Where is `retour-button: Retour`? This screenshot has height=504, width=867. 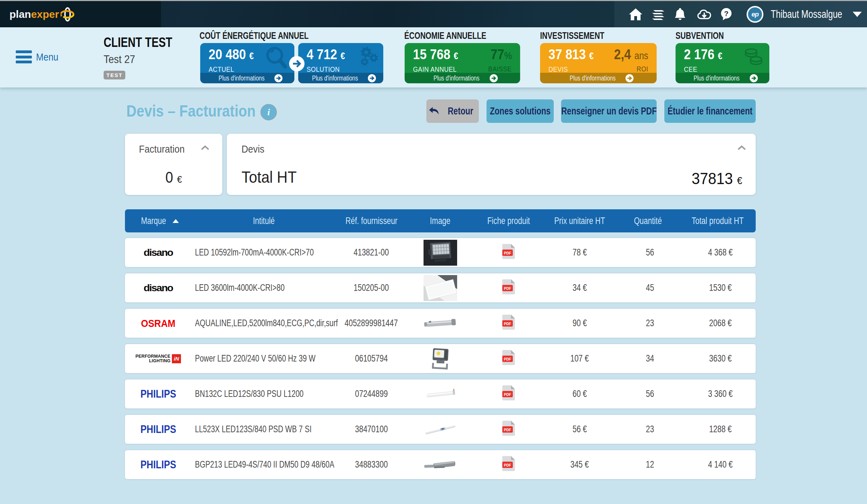
retour-button: Retour is located at coordinates (453, 111).